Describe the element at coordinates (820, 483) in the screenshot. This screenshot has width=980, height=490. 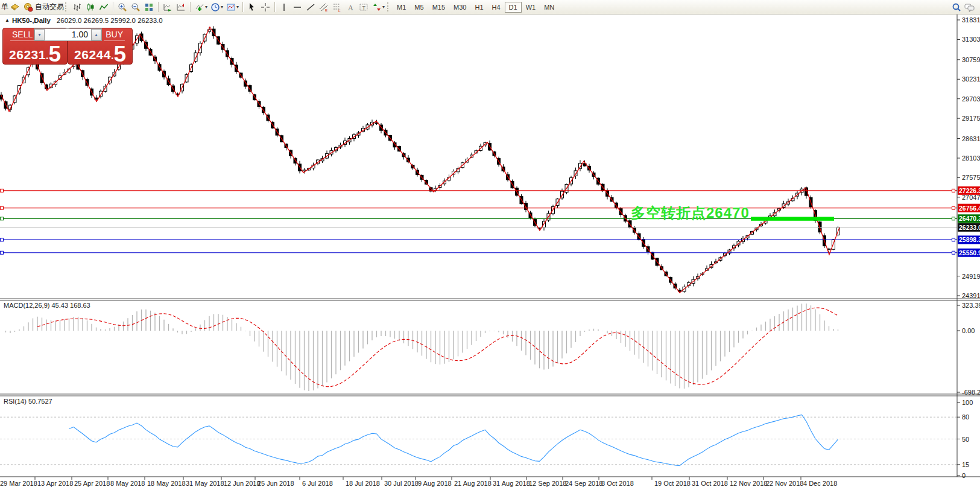
I see `svg-text: 4 Dec 2018` at that location.